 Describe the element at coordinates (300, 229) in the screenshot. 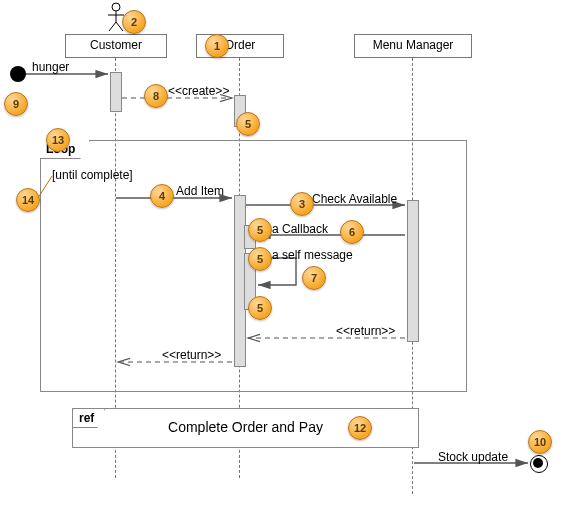

I see `msg-callback: a Callback` at that location.